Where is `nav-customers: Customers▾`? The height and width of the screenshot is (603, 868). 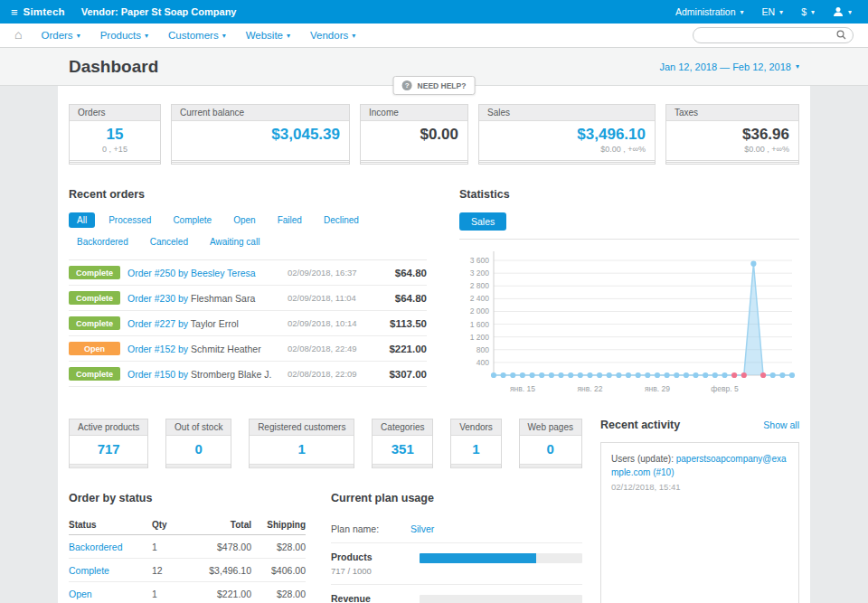
nav-customers: Customers▾ is located at coordinates (197, 35).